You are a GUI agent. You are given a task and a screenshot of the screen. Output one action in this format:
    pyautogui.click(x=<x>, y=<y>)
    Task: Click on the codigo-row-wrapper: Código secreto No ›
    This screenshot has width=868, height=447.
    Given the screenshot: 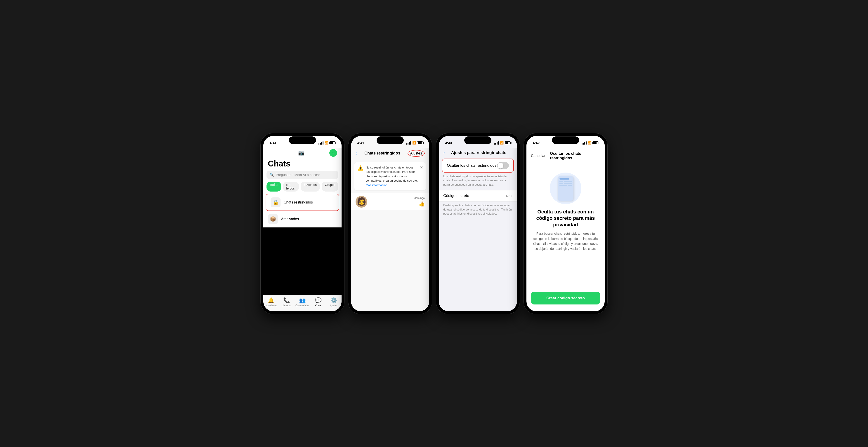 What is the action you would take?
    pyautogui.click(x=478, y=196)
    